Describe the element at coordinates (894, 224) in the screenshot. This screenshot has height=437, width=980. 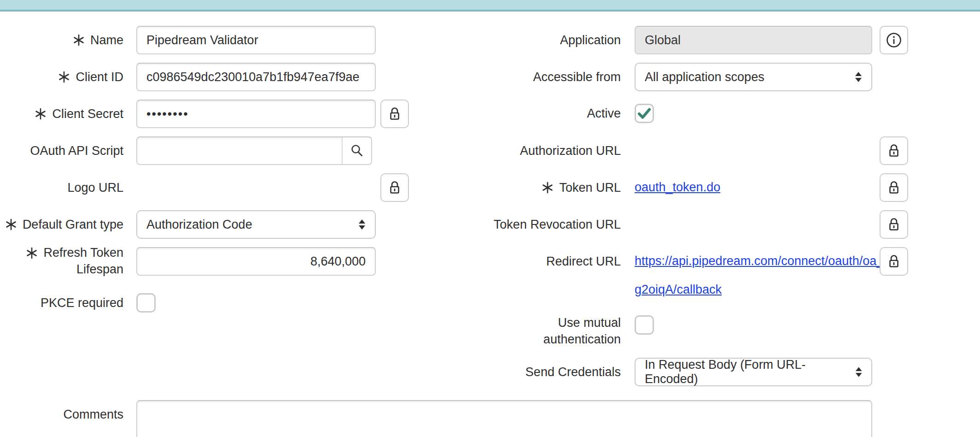
I see `token-revocation-url-lock-button` at that location.